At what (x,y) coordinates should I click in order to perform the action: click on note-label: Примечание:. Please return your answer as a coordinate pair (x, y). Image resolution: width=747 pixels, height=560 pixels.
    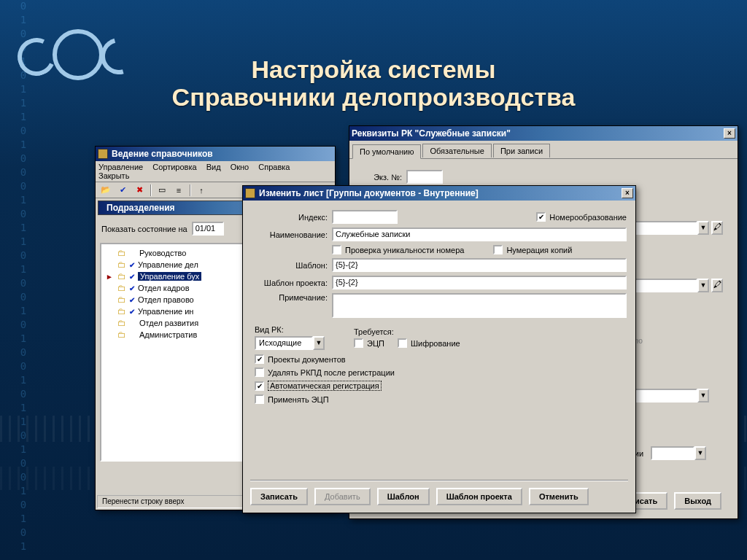
    Looking at the image, I should click on (292, 298).